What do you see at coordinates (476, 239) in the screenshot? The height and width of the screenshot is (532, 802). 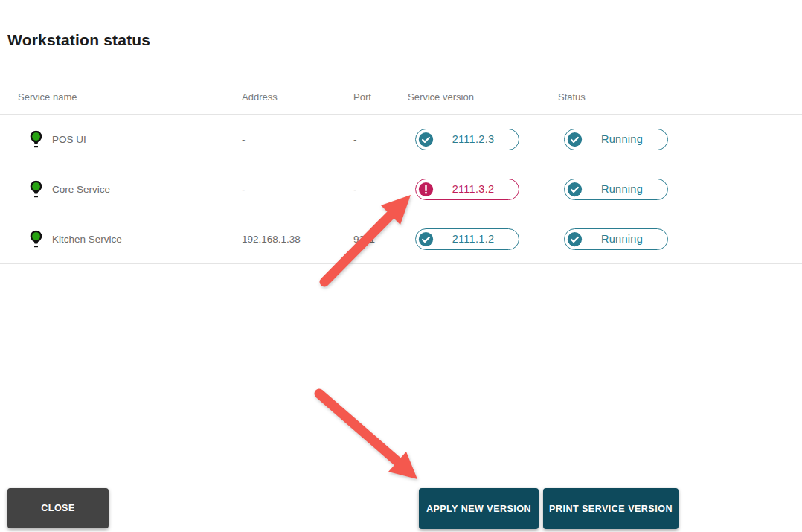 I see `service-version-value: 2111.1.2` at bounding box center [476, 239].